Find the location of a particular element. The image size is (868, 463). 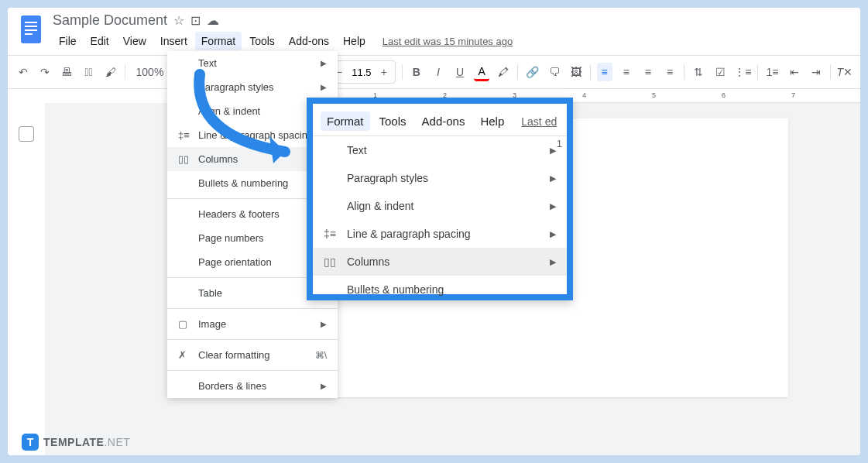

undo-button: ↶ is located at coordinates (23, 72).